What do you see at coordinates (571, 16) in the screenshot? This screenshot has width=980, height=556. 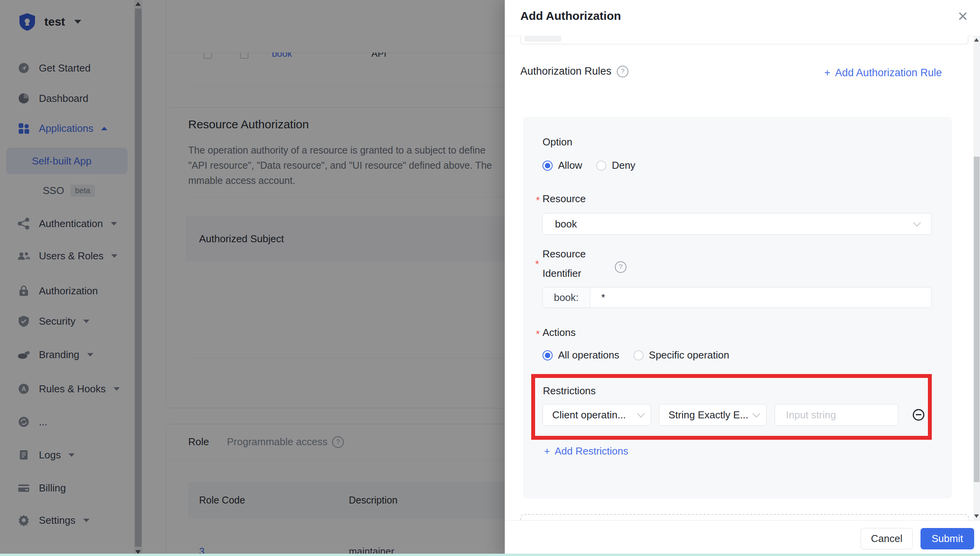 I see `drawer-title: Add Authorization` at bounding box center [571, 16].